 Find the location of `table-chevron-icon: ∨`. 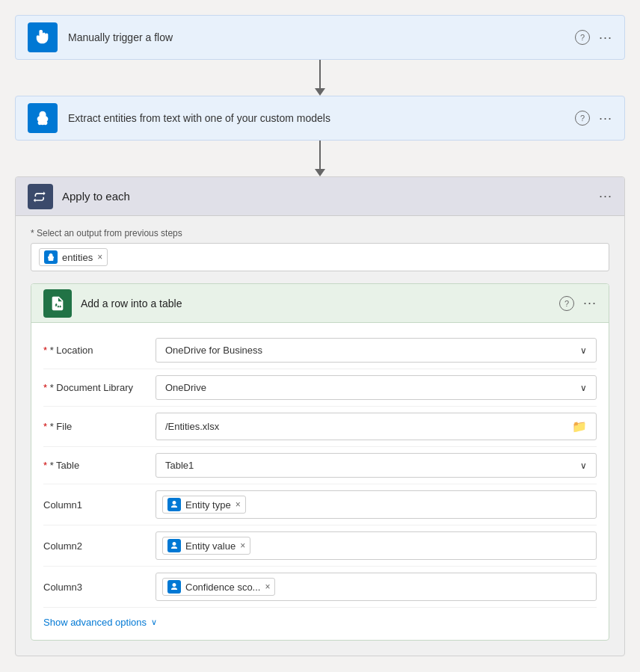

table-chevron-icon: ∨ is located at coordinates (583, 466).